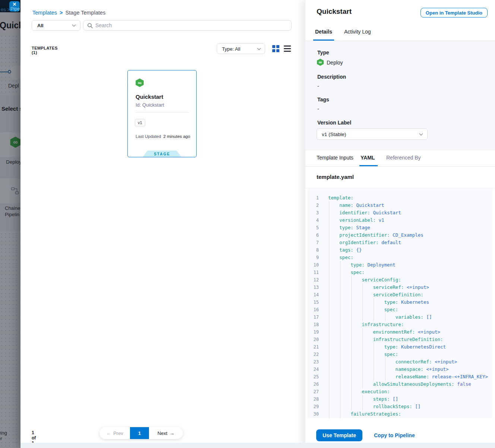 The width and height of the screenshot is (495, 448). Describe the element at coordinates (400, 325) in the screenshot. I see `yaml-line: 18infrastructure:` at that location.